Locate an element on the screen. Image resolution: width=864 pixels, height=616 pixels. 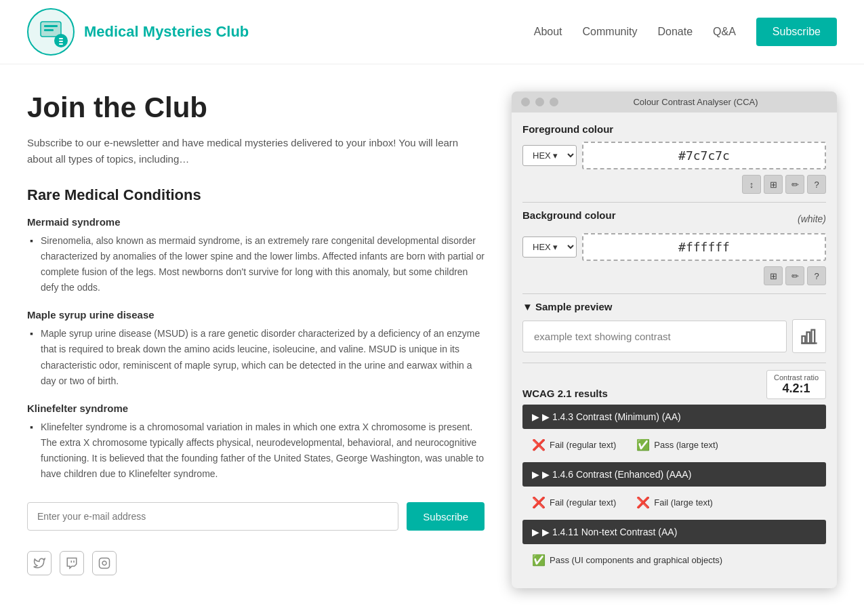
contrast-ratio-box: Contrast ratio 4.2:1 is located at coordinates (796, 385).